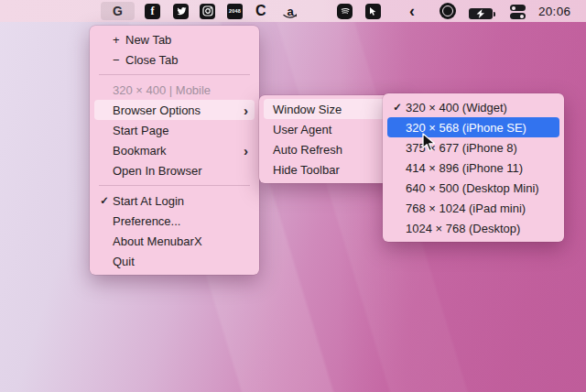  I want to click on menu-item-label: 640 × 500 (Desktop Mini), so click(472, 189).